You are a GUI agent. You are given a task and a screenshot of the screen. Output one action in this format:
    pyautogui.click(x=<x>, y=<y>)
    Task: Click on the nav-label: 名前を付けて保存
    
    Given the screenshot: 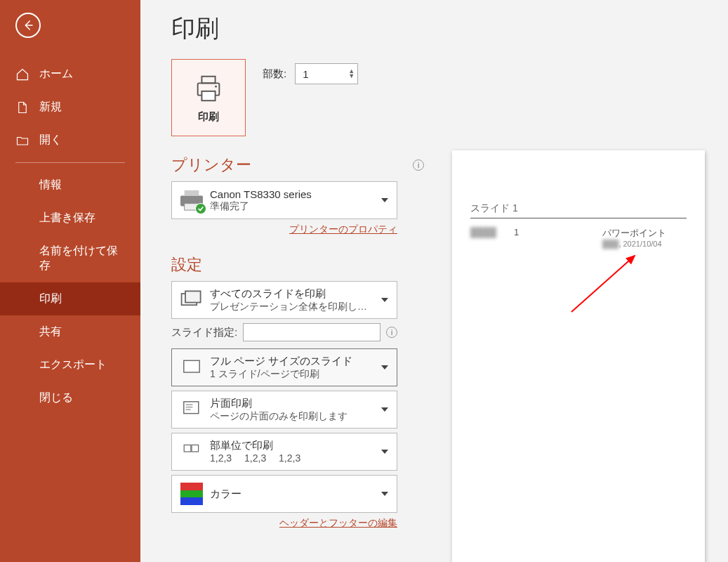 What is the action you would take?
    pyautogui.click(x=83, y=259)
    